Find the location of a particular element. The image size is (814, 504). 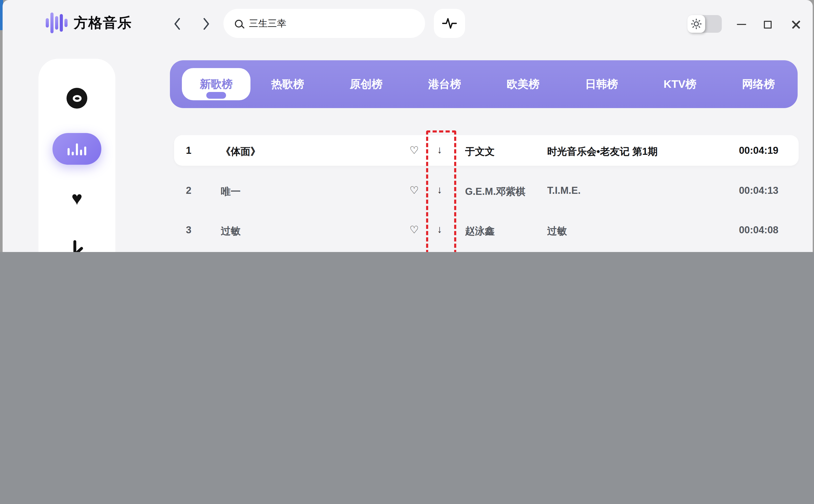

song-duration: 00:04:19 is located at coordinates (752, 151).